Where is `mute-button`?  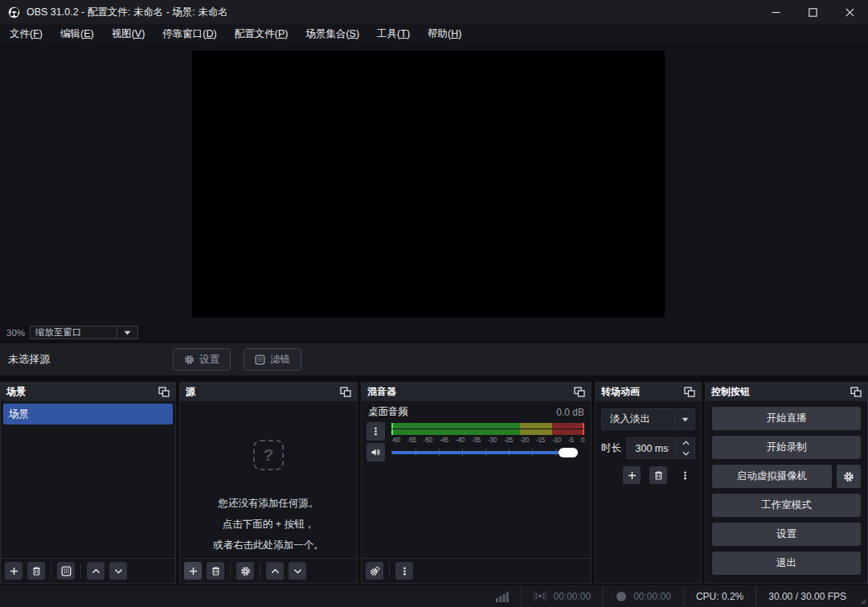
mute-button is located at coordinates (376, 452).